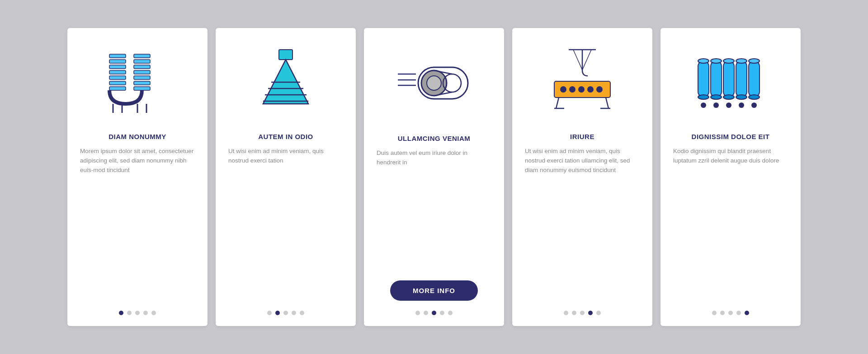 The image size is (868, 354). Describe the element at coordinates (434, 138) in the screenshot. I see `card-3-title: ULLAMCING VENIAM` at that location.